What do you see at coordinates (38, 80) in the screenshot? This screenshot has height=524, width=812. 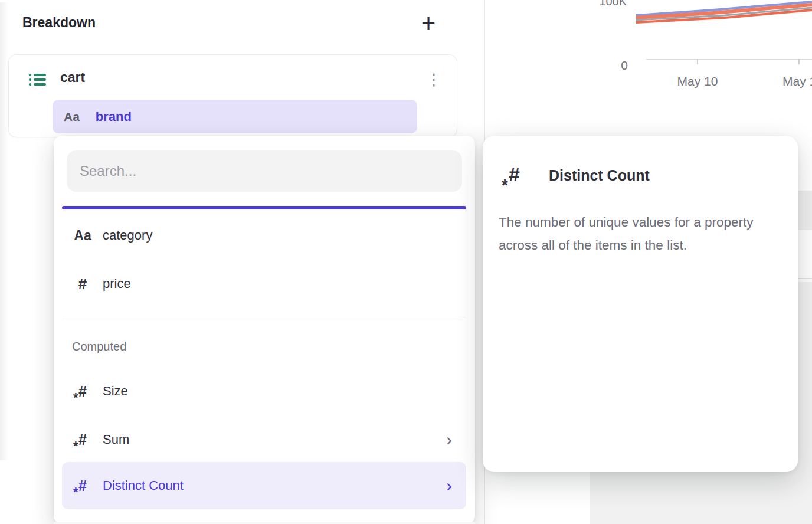 I see `list-property-icon` at bounding box center [38, 80].